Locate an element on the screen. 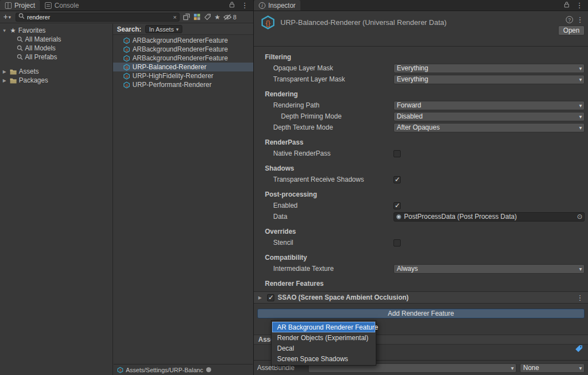  assetbundle-variant-dropdown: None is located at coordinates (552, 368).